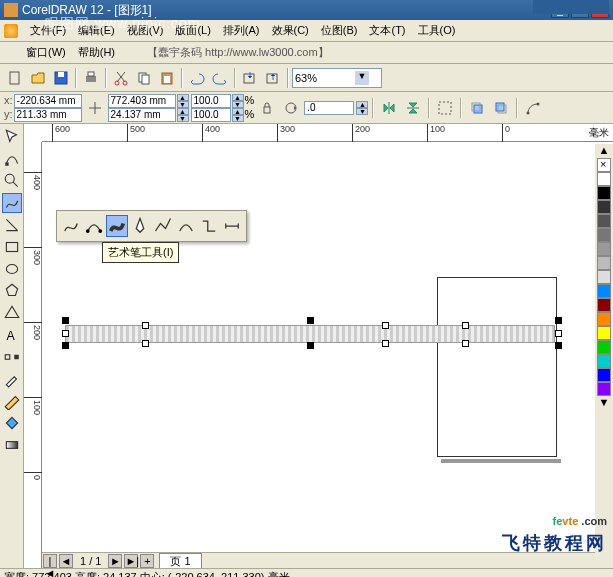  Describe the element at coordinates (197, 78) in the screenshot. I see `undo-button` at that location.